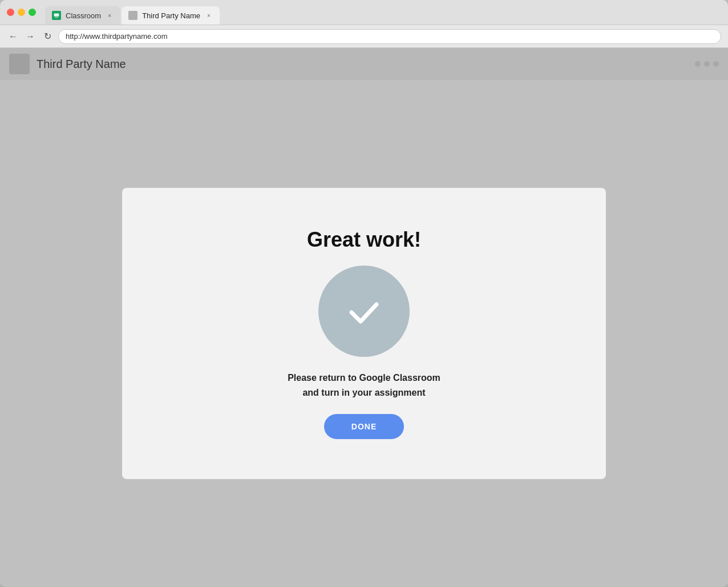 This screenshot has height=587, width=728. I want to click on card-message-line1: Please return to Google Classroom, so click(364, 378).